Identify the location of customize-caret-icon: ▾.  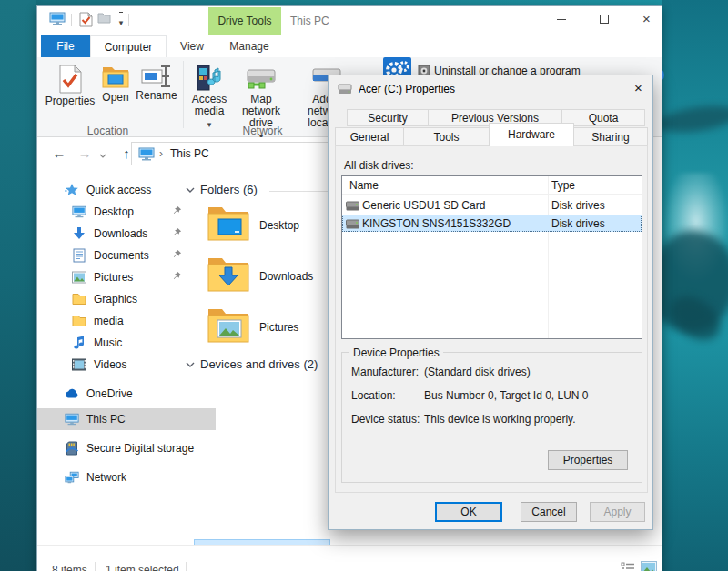
(122, 22).